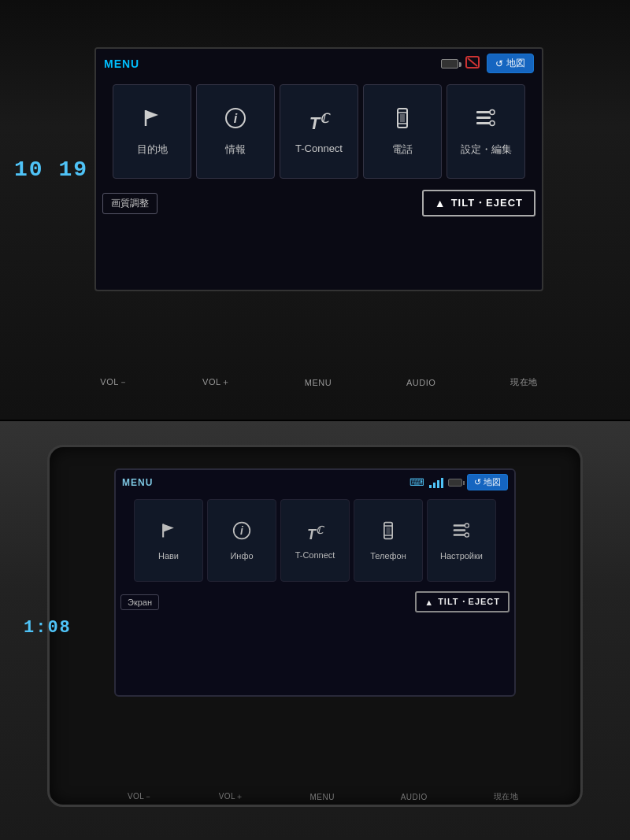 This screenshot has height=840, width=630. Describe the element at coordinates (516, 63) in the screenshot. I see `map-button-label: 地図` at that location.